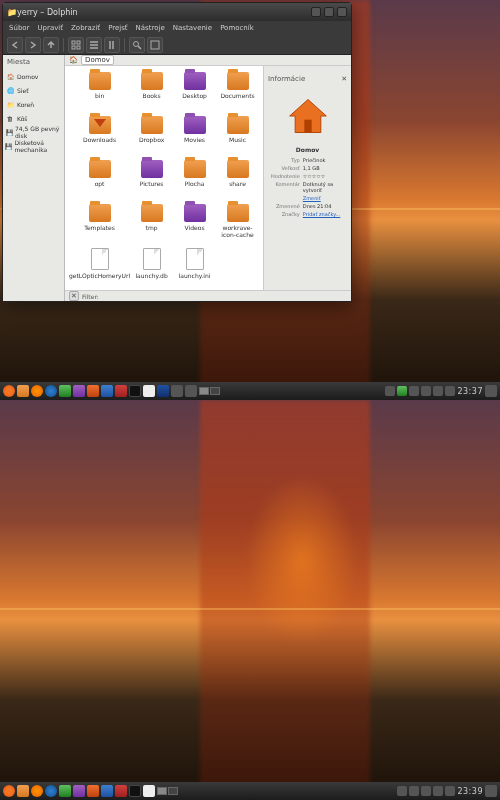 This screenshot has height=800, width=500. Describe the element at coordinates (192, 28) in the screenshot. I see `menu-settings: Nastavenie` at that location.